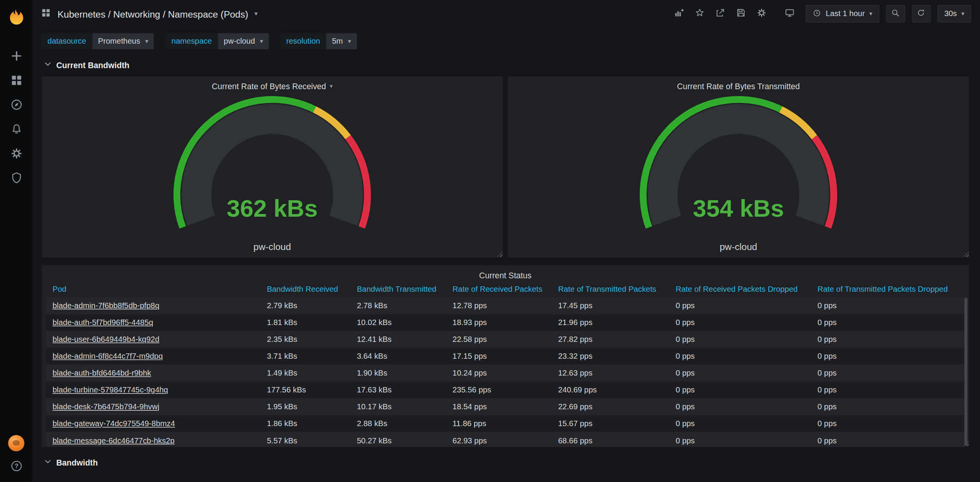  What do you see at coordinates (499, 322) in the screenshot?
I see `metric-cell: 18.93 pps` at bounding box center [499, 322].